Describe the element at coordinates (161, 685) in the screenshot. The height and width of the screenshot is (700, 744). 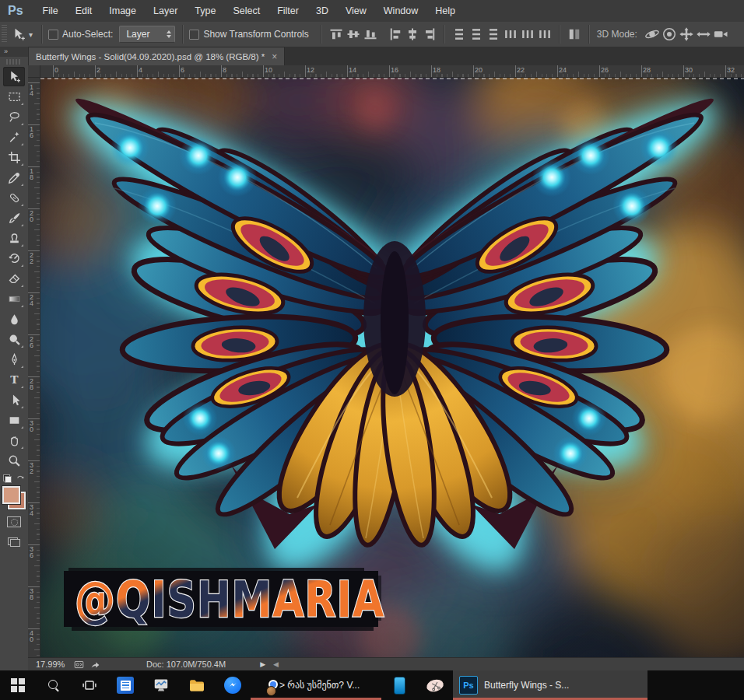
I see `system-monitor-icon` at that location.